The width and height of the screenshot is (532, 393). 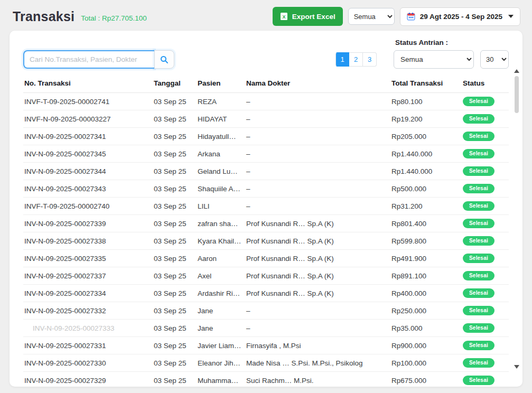 What do you see at coordinates (88, 101) in the screenshot?
I see `cell-no-transaksi: INVF-T-09-2025-00002741` at bounding box center [88, 101].